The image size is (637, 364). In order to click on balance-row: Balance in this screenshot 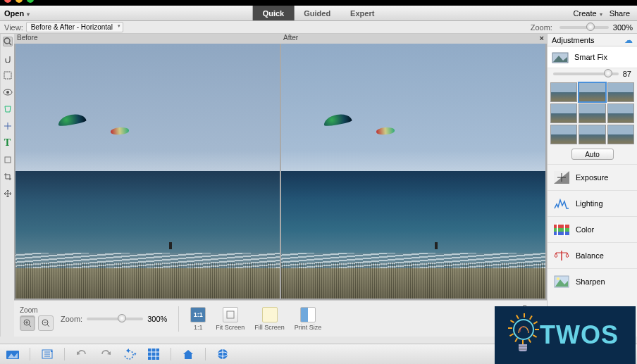, I will do `click(592, 255)`.